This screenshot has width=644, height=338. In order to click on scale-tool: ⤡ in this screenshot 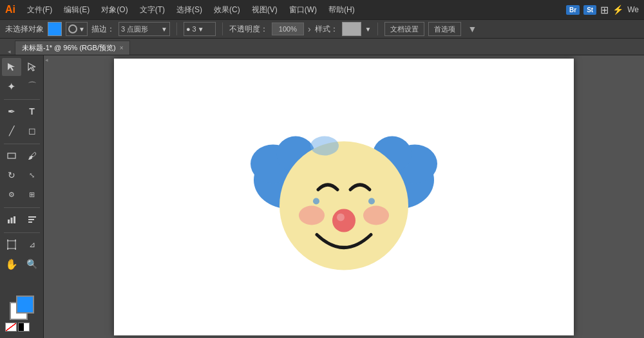, I will do `click(32, 175)`.